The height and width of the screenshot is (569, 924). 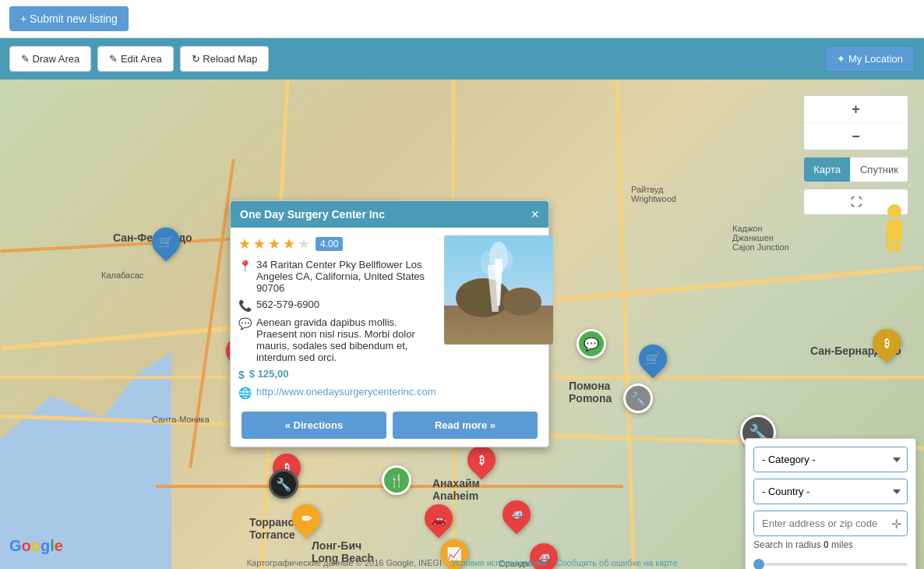 What do you see at coordinates (591, 344) in the screenshot?
I see `map-marker: 💬` at bounding box center [591, 344].